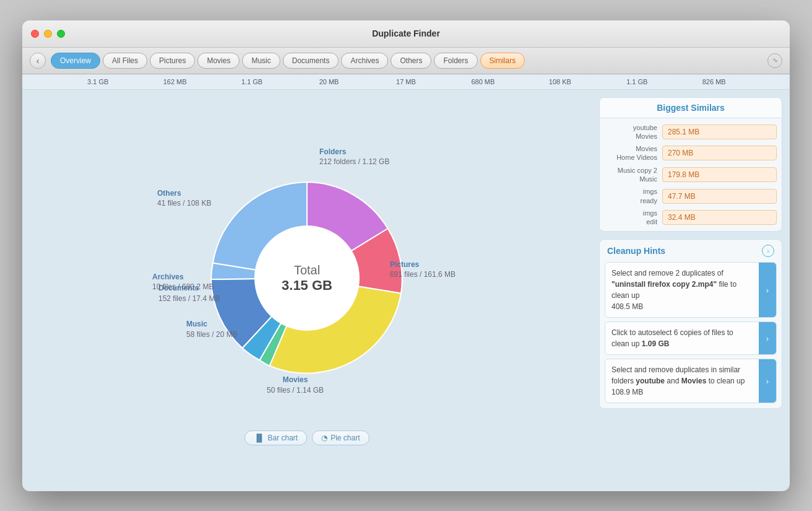 This screenshot has width=812, height=511. What do you see at coordinates (775, 61) in the screenshot?
I see `rss-button: ∿` at bounding box center [775, 61].